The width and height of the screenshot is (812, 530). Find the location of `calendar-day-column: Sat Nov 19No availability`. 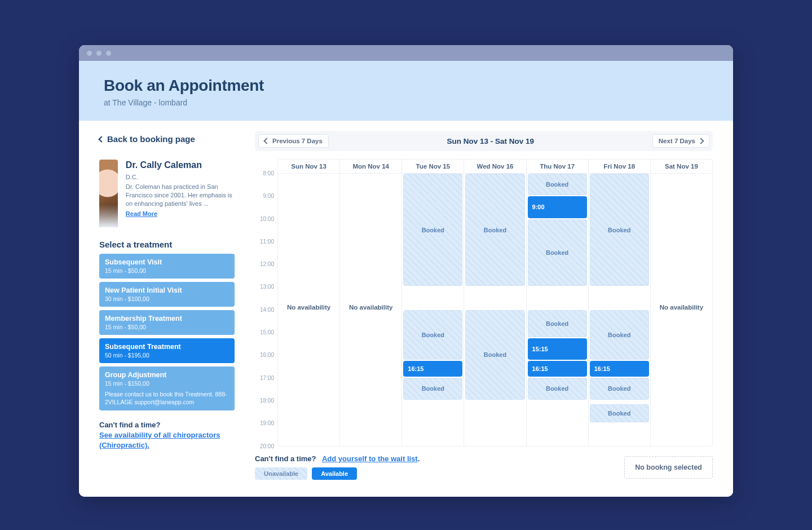

calendar-day-column: Sat Nov 19No availability is located at coordinates (681, 303).